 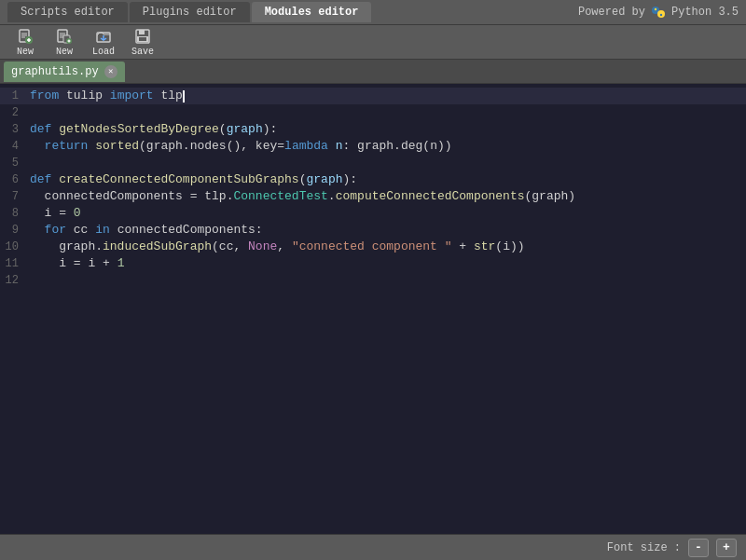 I want to click on new2-icon, so click(x=64, y=36).